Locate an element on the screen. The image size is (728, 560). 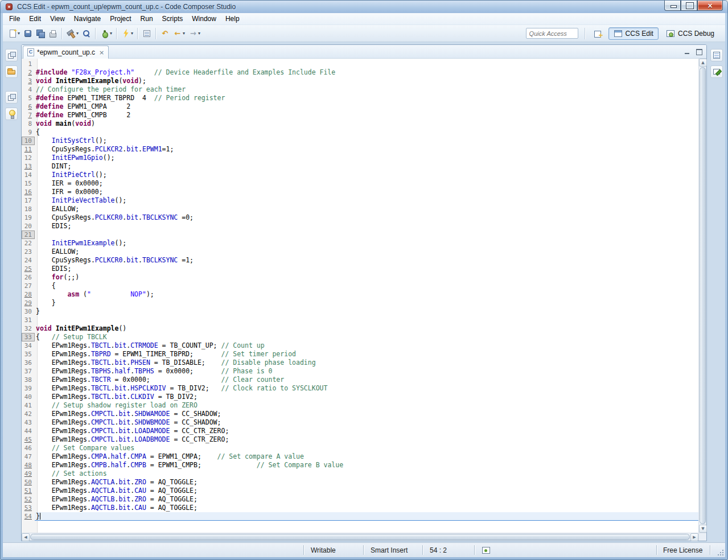
code-line: 46 // Set Compare values is located at coordinates (360, 448).